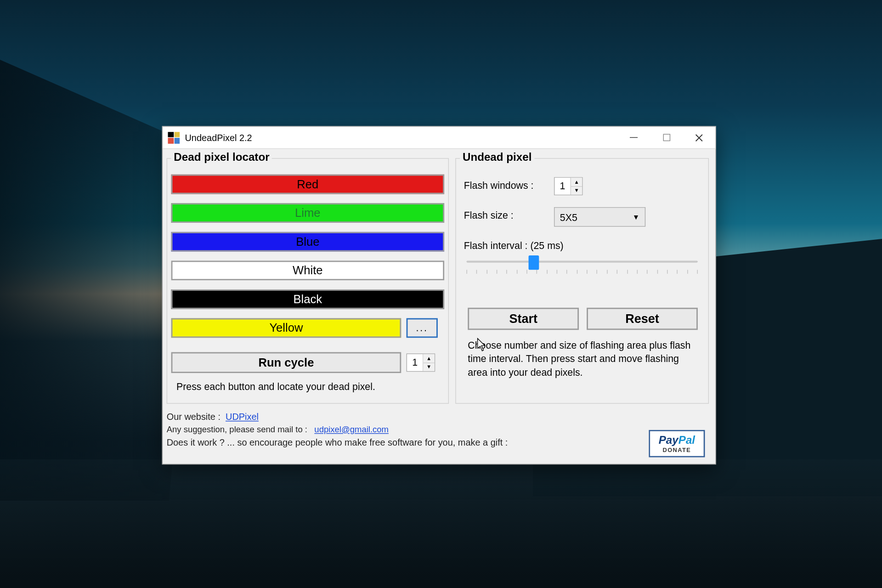  Describe the element at coordinates (218, 138) in the screenshot. I see `window-title: UndeadPixel 2.2` at that location.